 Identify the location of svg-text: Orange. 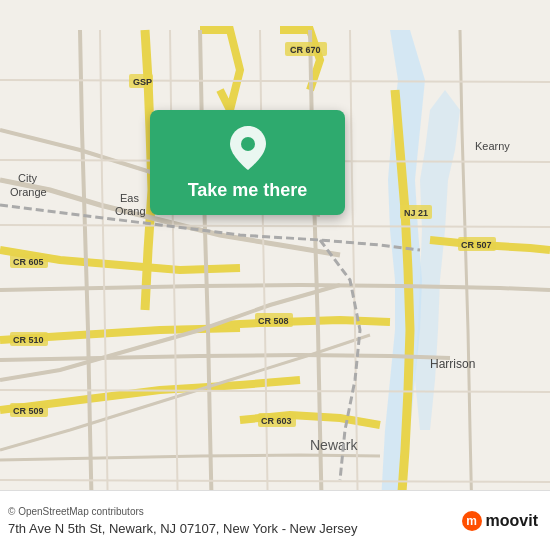
(28, 192).